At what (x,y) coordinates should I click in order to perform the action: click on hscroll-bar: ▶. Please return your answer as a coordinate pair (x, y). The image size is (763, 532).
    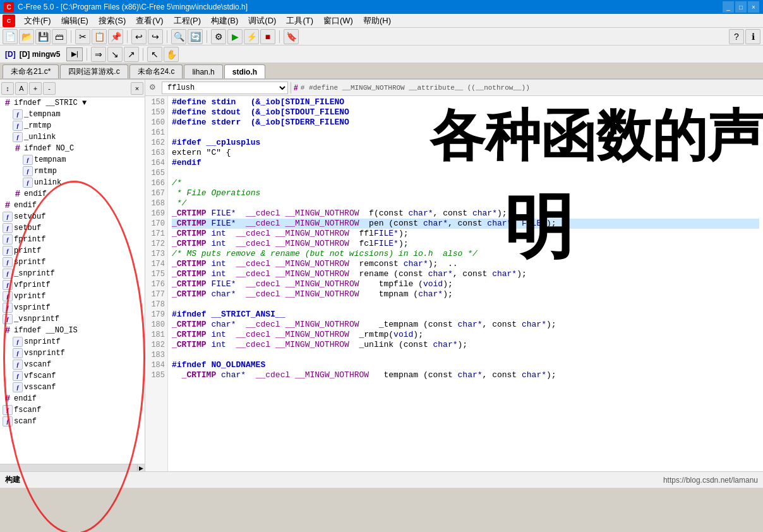
    Looking at the image, I should click on (72, 468).